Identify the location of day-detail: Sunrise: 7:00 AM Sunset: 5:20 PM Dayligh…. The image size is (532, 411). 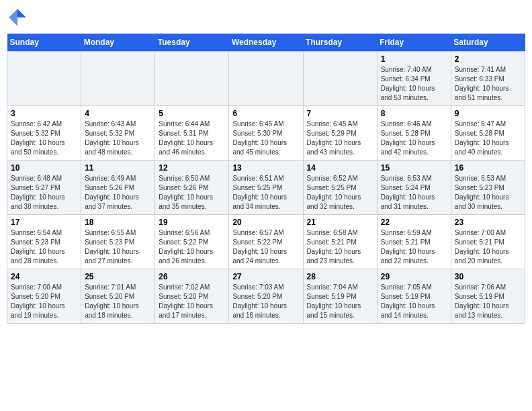
(44, 302).